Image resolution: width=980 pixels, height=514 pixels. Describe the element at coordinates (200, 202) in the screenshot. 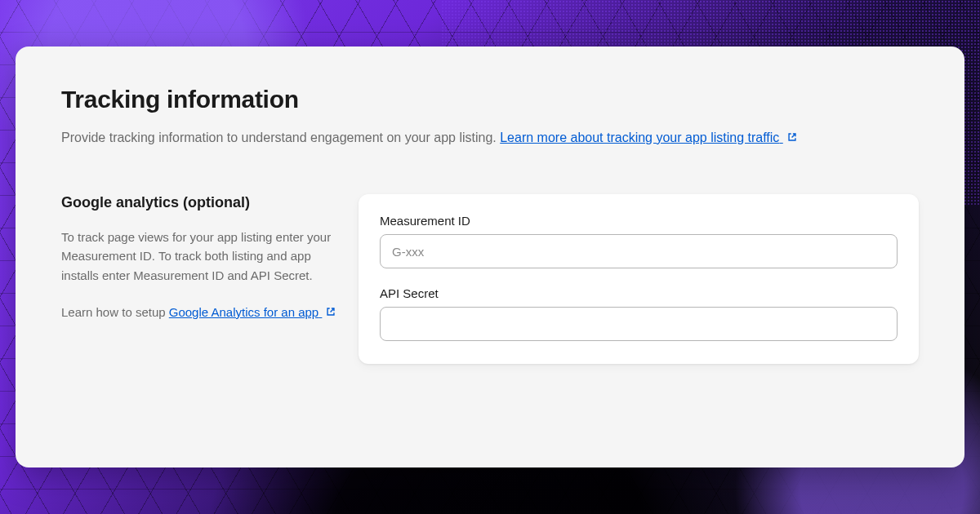

I see `section-title: Google analytics (optional)` at that location.